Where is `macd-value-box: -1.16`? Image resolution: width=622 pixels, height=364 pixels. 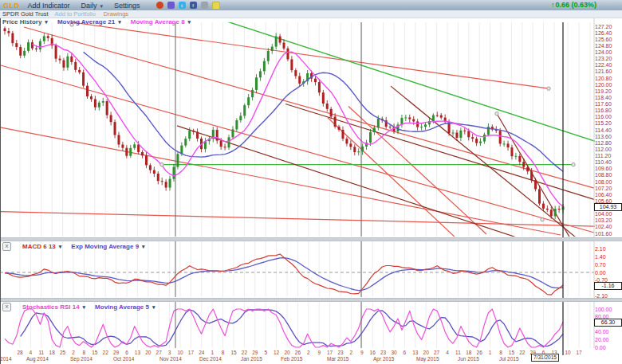
macd-value-box: -1.16 is located at coordinates (608, 286).